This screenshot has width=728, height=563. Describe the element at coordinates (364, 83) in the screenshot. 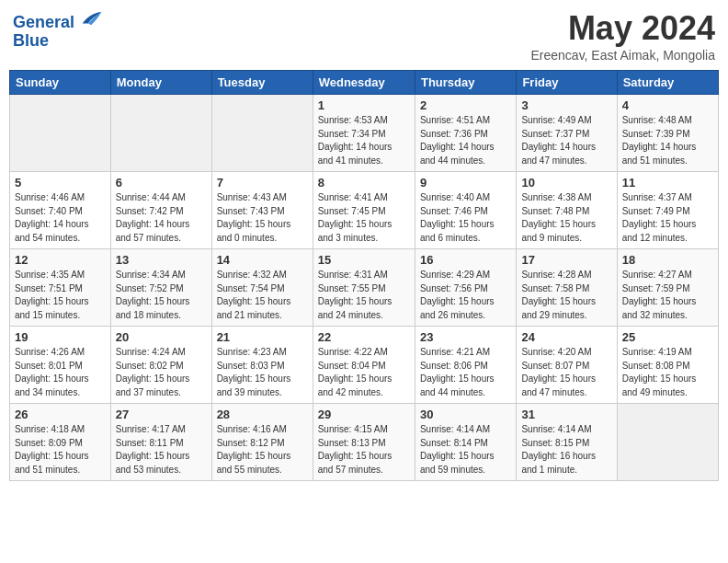

I see `column-header-wednesday: Wednesday` at that location.